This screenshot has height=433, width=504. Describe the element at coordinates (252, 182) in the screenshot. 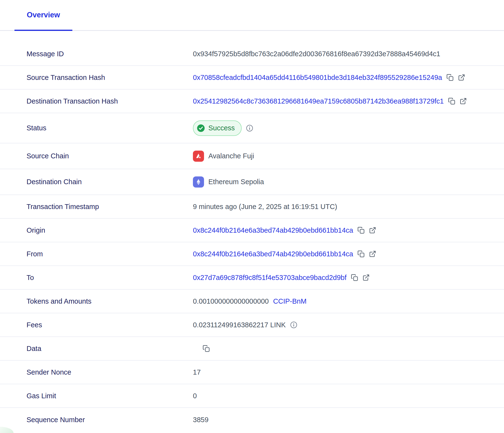

I see `row-destination-chain: Destination Chain Ethereum Sepolia` at that location.